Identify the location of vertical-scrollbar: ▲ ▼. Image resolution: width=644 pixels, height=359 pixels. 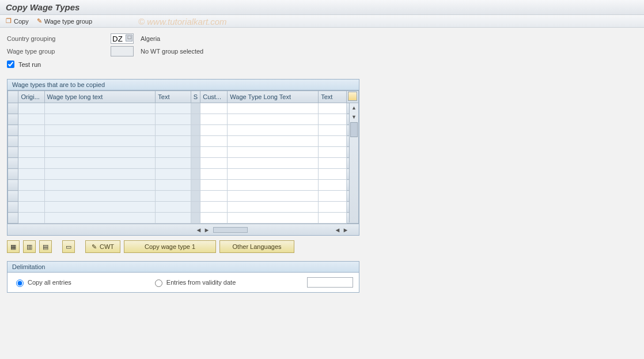
(354, 163).